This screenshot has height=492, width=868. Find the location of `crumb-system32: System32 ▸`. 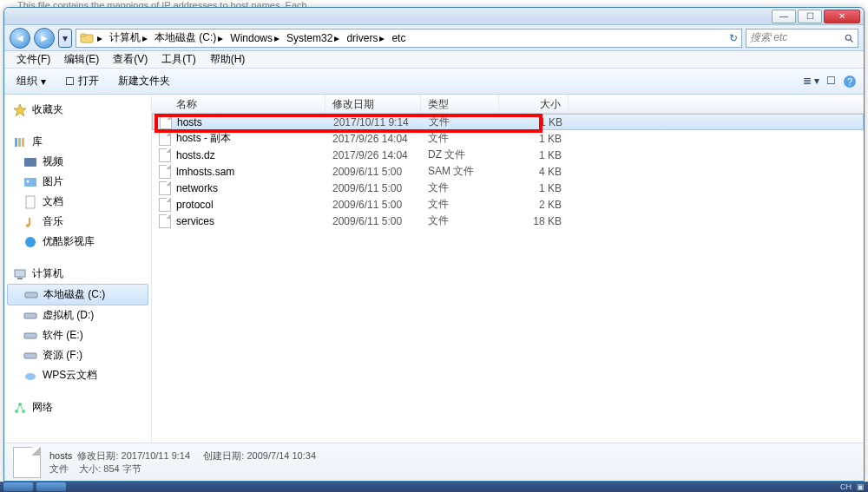

crumb-system32: System32 ▸ is located at coordinates (312, 38).